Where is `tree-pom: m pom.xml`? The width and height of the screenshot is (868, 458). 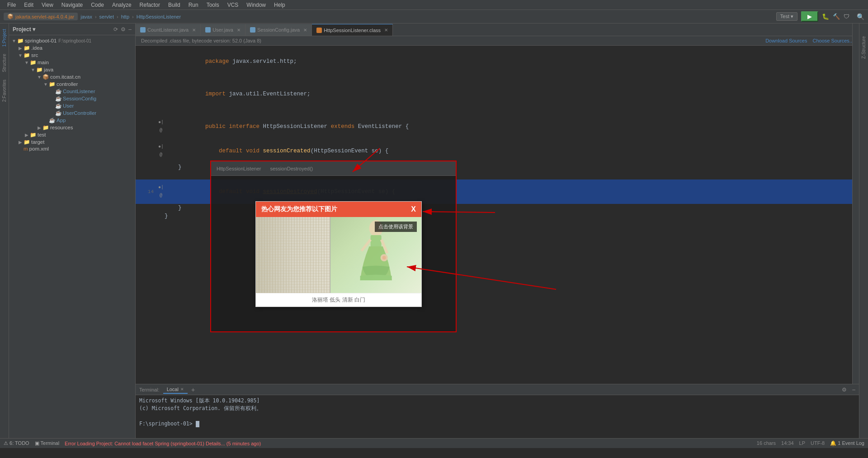
tree-pom: m pom.xml is located at coordinates (72, 149).